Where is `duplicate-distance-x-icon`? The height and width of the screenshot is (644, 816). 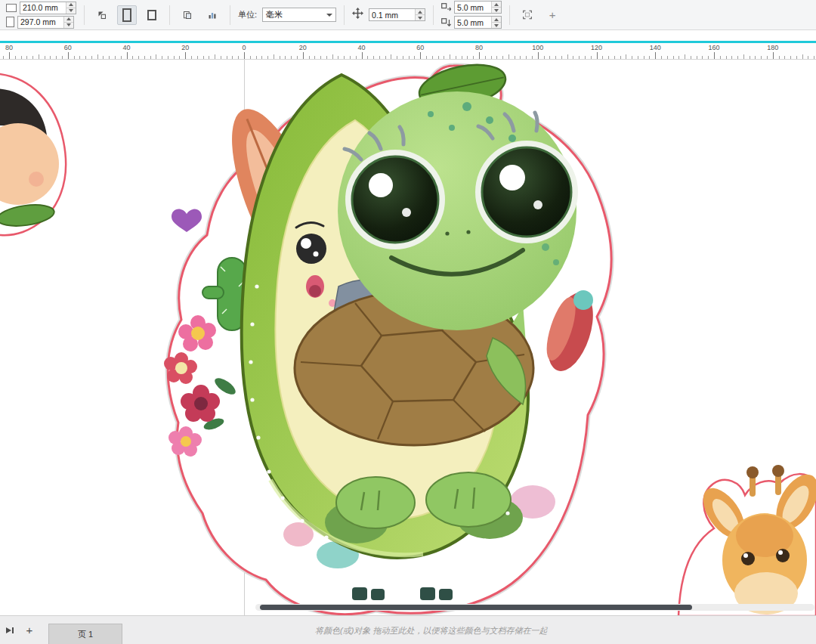
duplicate-distance-x-icon is located at coordinates (446, 8).